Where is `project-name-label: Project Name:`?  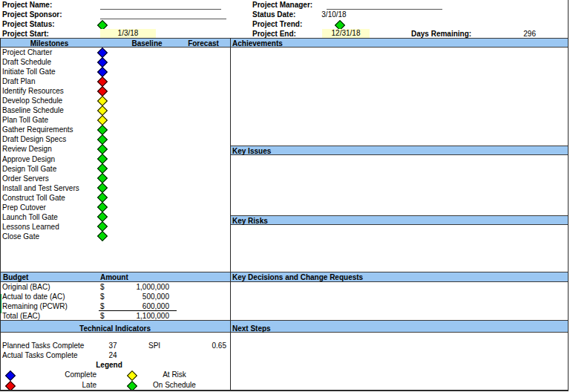
project-name-label: Project Name: is located at coordinates (27, 4).